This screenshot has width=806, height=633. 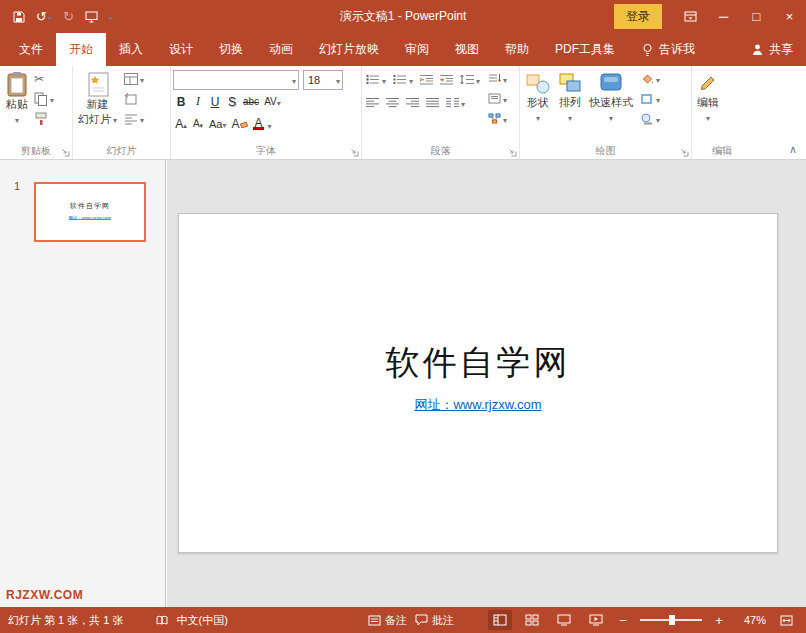 What do you see at coordinates (750, 620) in the screenshot?
I see `zoom-level: 47%` at bounding box center [750, 620].